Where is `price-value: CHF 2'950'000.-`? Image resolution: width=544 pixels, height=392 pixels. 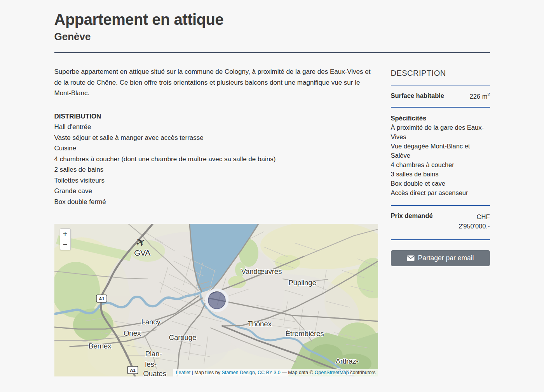 price-value: CHF 2'950'000.- is located at coordinates (471, 221).